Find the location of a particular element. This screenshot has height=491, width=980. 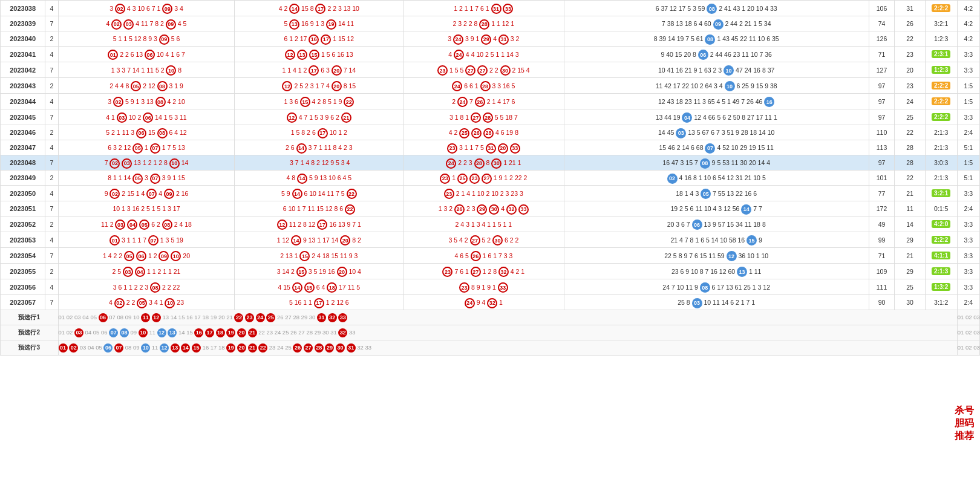

count-cell: 25 is located at coordinates (910, 287).